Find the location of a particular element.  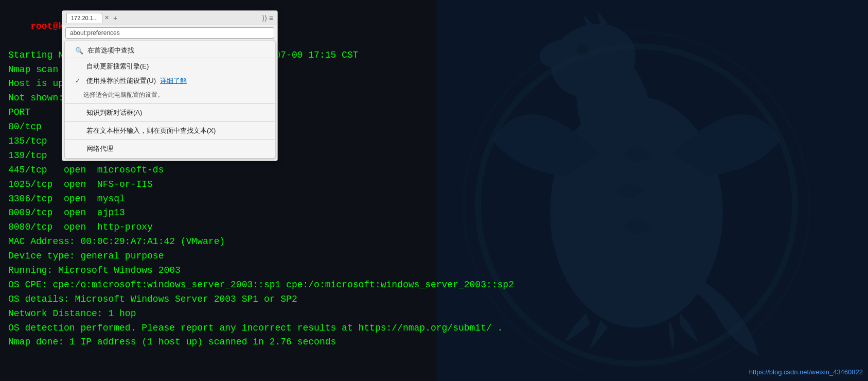

search-placeholder-text: 在首选项中查找 is located at coordinates (111, 50).